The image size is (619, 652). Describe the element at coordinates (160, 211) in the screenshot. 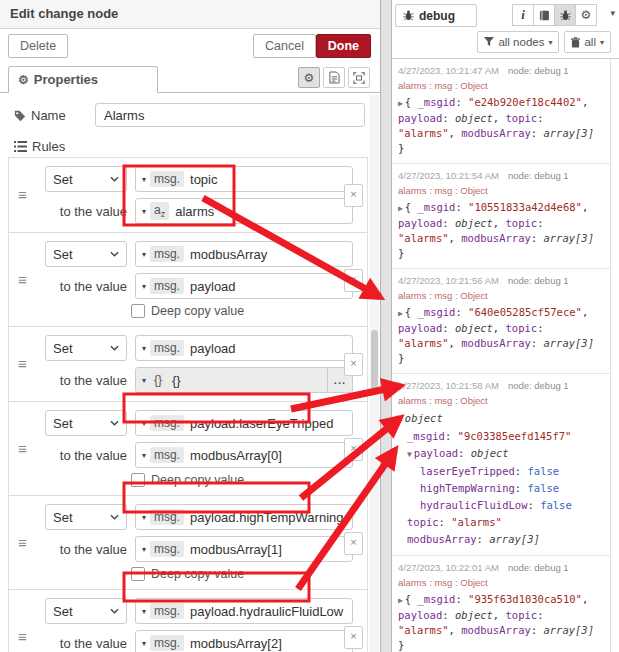

I see `string-type-icon: az` at that location.